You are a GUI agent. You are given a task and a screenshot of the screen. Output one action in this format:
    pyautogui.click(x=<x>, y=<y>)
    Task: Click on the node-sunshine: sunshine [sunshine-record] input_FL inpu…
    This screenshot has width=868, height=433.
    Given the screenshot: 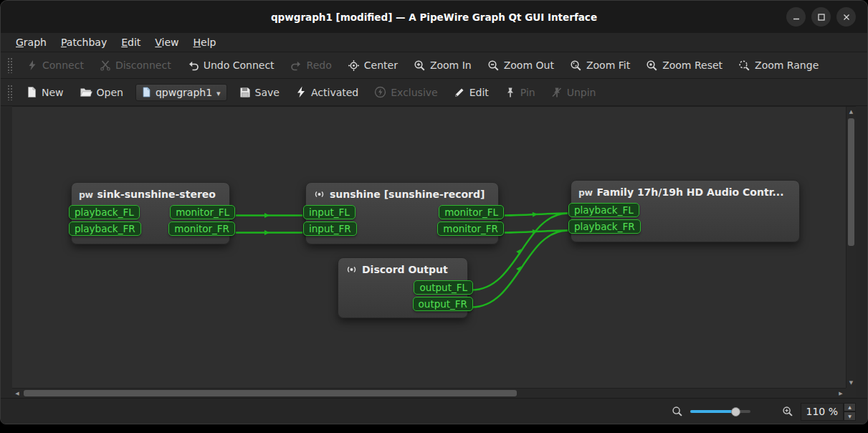 What is the action you would take?
    pyautogui.click(x=402, y=214)
    